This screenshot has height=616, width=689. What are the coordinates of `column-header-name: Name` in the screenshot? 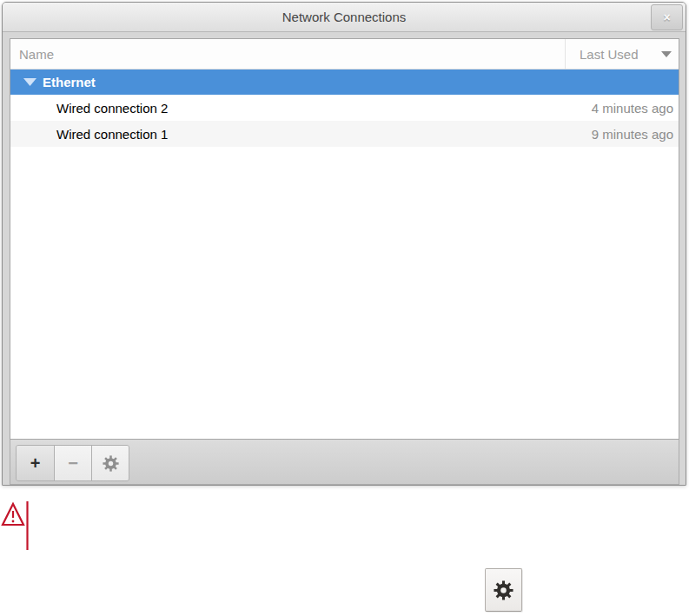 It's located at (288, 54).